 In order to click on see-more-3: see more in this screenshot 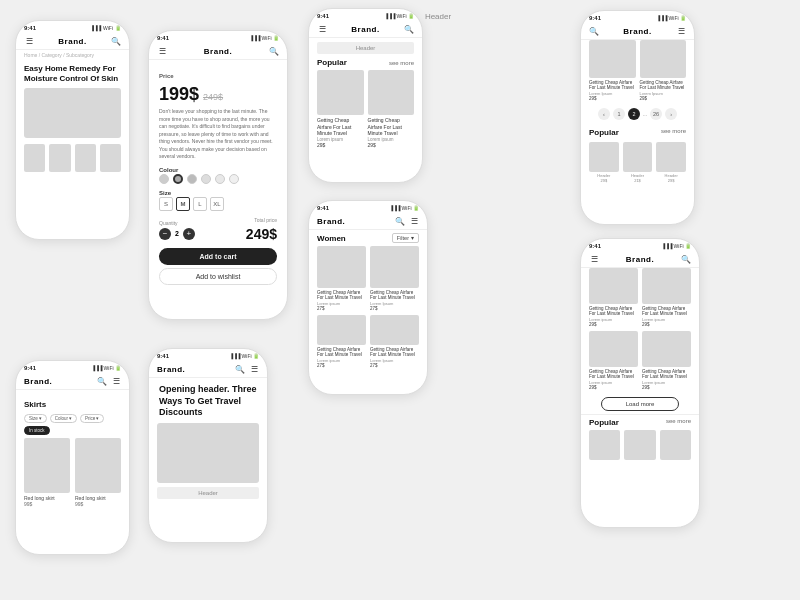, I will do `click(402, 63)`.